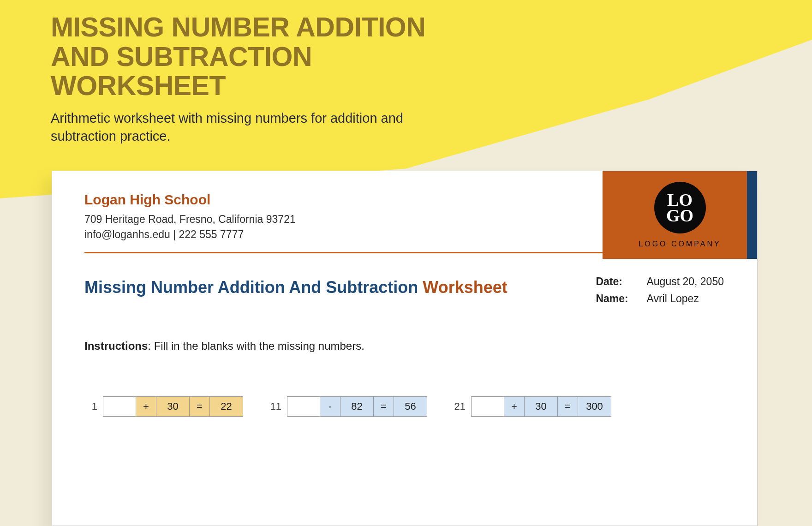  Describe the element at coordinates (680, 208) in the screenshot. I see `logo-icon: LO GO` at that location.